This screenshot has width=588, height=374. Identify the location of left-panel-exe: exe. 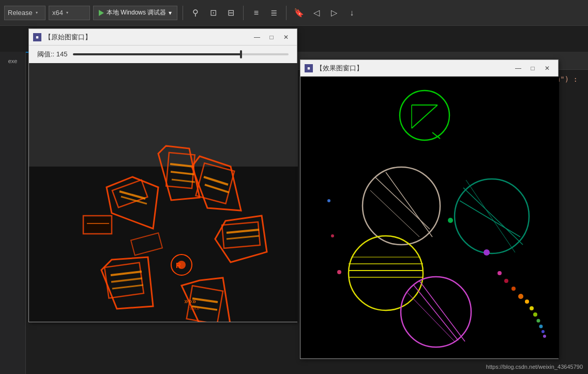
(13, 61).